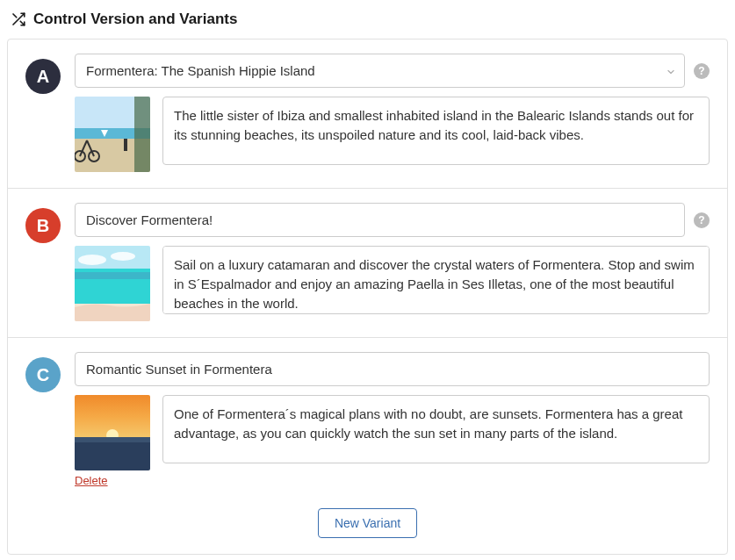  Describe the element at coordinates (436, 131) in the screenshot. I see `variant-a-description-input` at that location.